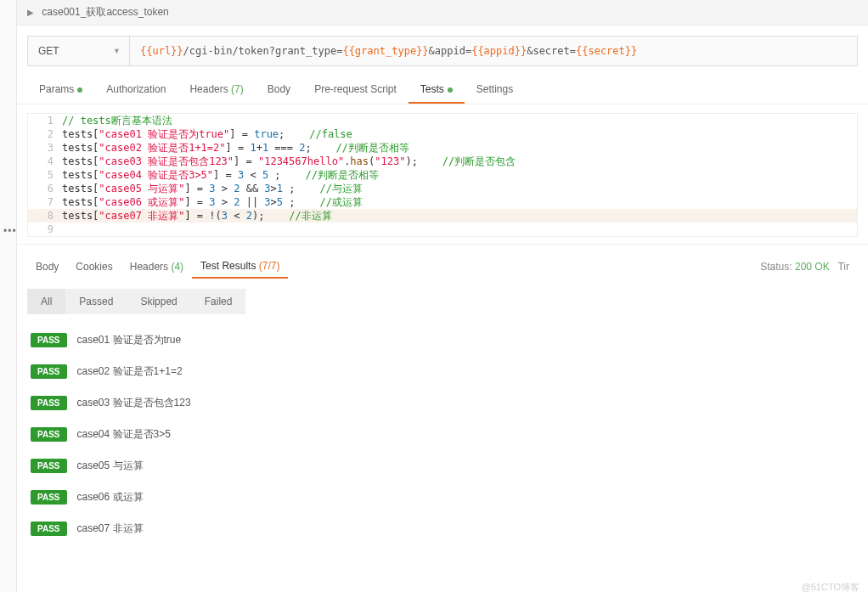 This screenshot has width=868, height=592. What do you see at coordinates (493, 51) in the screenshot?
I see `url-input: {{url}}/cgi-bin/token?grant_type={{grant…` at bounding box center [493, 51].